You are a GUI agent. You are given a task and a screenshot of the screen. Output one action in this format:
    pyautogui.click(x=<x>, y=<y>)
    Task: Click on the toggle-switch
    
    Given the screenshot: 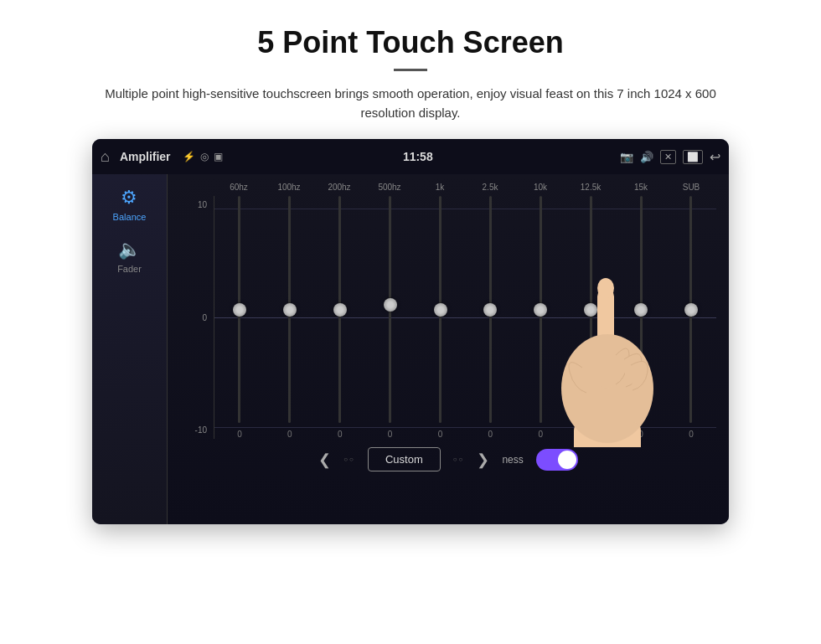 What is the action you would take?
    pyautogui.click(x=557, y=460)
    